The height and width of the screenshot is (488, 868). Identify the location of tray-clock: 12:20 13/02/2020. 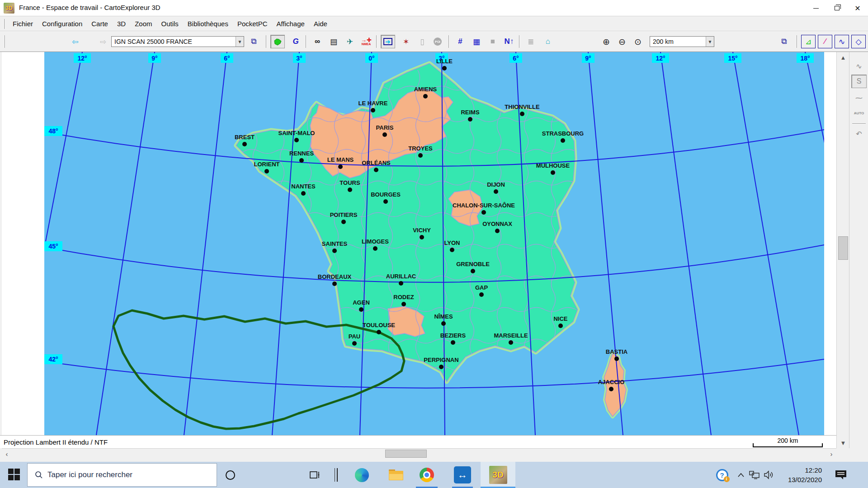
(800, 475).